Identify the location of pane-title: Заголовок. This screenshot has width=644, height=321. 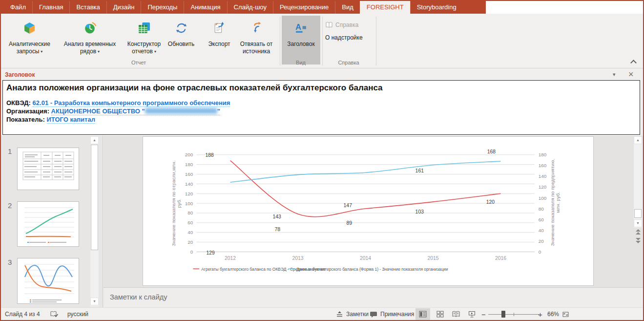
(20, 75).